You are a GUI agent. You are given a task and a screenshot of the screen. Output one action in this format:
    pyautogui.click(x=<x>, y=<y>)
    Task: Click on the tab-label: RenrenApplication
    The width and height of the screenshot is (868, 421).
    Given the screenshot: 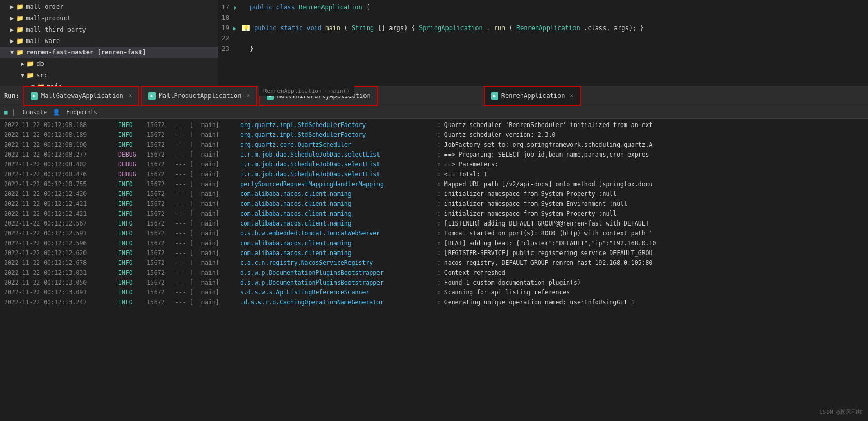 What is the action you would take?
    pyautogui.click(x=533, y=96)
    